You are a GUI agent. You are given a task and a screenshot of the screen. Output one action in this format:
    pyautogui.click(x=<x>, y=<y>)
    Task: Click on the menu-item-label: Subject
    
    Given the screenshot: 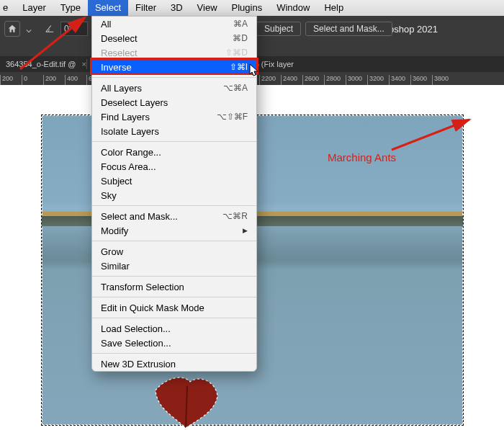 What is the action you would take?
    pyautogui.click(x=117, y=182)
    